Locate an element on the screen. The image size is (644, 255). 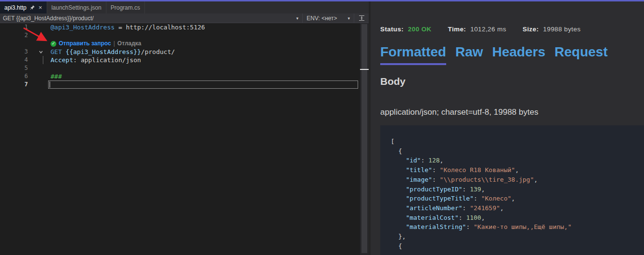
line-number: 7 is located at coordinates (14, 85).